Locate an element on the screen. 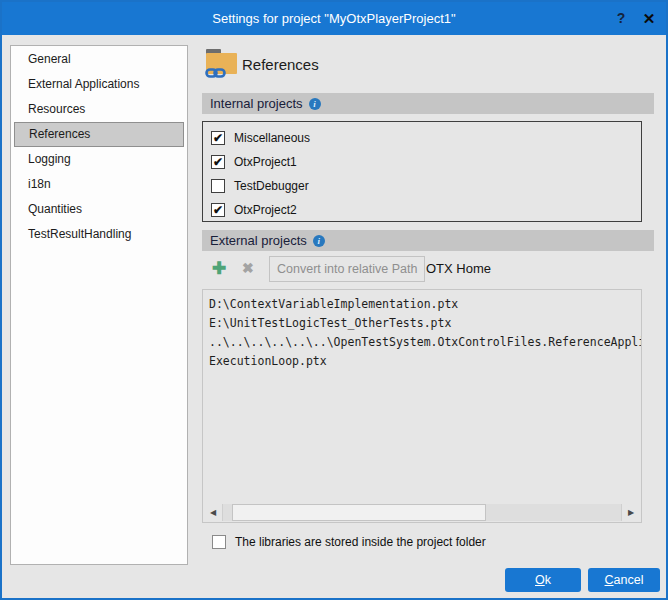 The height and width of the screenshot is (600, 668). path-line: D:\ContextVariableImplementation.ptx is located at coordinates (425, 304).